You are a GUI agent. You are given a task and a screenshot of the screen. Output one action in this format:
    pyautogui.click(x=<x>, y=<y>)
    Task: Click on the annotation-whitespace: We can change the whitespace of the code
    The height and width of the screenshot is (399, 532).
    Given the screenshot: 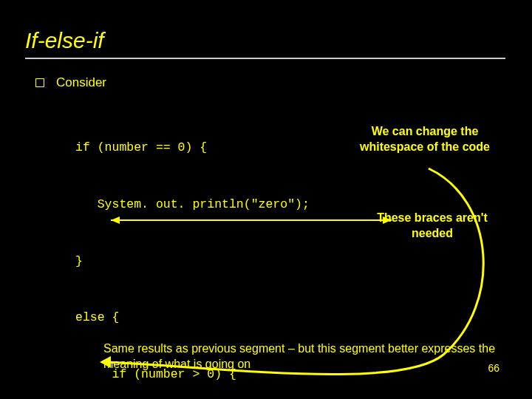 What is the action you would take?
    pyautogui.click(x=425, y=140)
    